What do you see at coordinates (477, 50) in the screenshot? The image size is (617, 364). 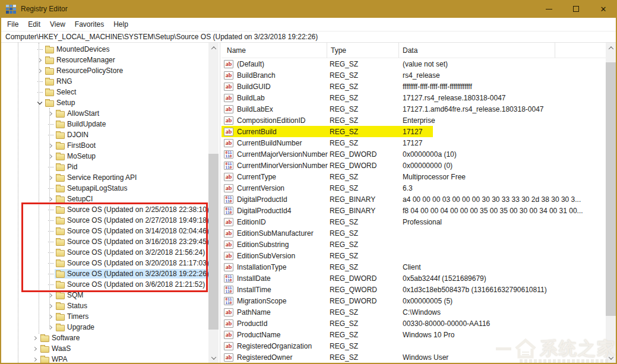 I see `column-header-data: Data` at bounding box center [477, 50].